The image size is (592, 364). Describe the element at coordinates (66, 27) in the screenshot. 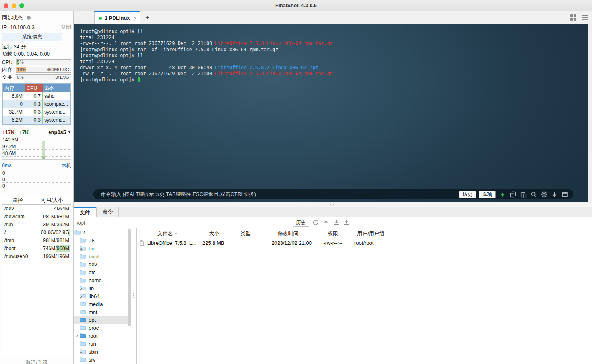

I see `copy-ip-button: 复制` at that location.